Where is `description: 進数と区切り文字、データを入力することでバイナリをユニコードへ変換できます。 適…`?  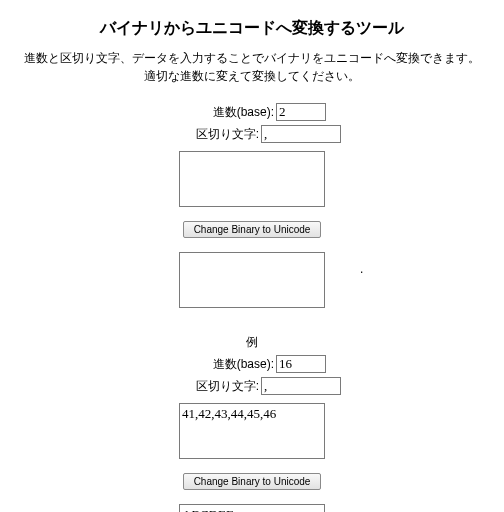 description: 進数と区切り文字、データを入力することでバイナリをユニコードへ変換できます。 適… is located at coordinates (252, 67).